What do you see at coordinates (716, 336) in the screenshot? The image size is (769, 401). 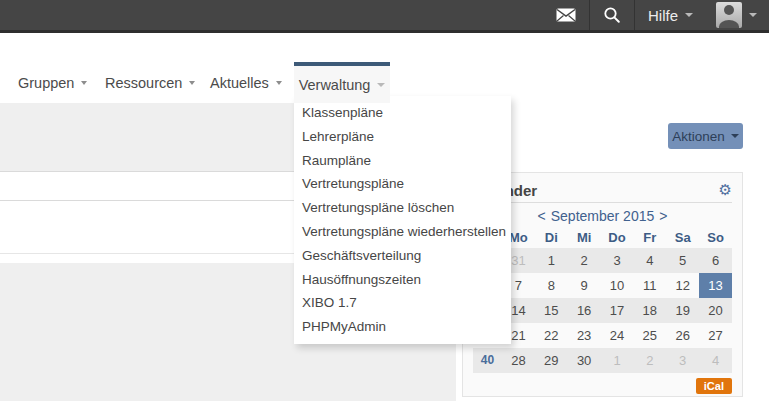 I see `day-cell: 27` at bounding box center [716, 336].